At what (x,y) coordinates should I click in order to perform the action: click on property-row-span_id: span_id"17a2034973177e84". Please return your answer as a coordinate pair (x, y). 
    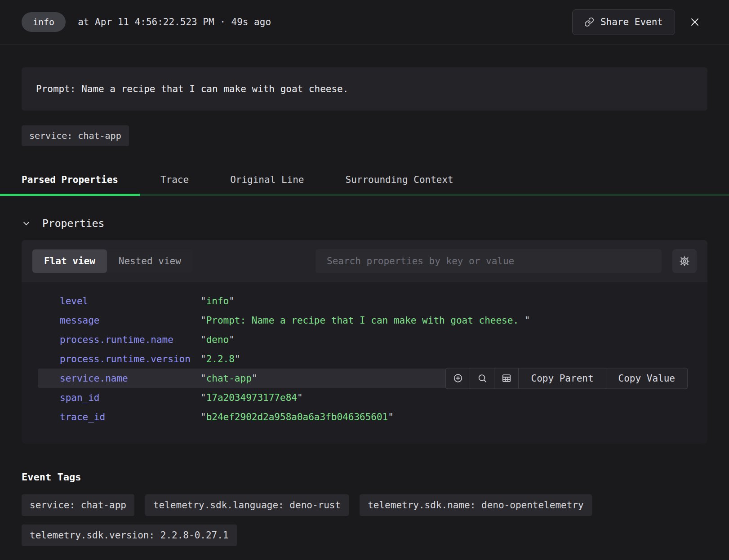
    Looking at the image, I should click on (363, 397).